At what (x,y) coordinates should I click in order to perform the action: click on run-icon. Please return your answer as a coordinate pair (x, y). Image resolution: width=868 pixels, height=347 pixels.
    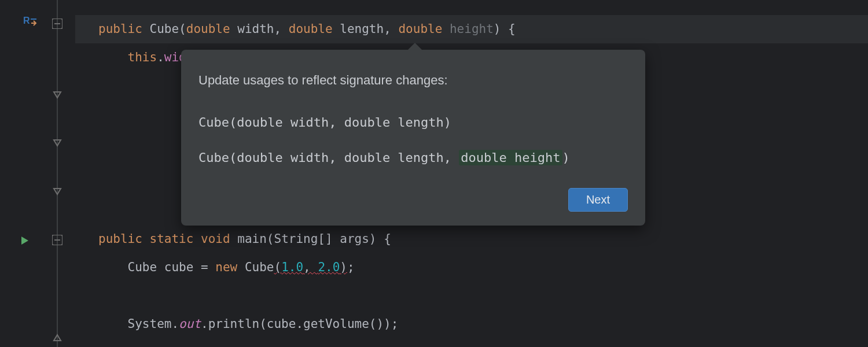
    Looking at the image, I should click on (25, 242).